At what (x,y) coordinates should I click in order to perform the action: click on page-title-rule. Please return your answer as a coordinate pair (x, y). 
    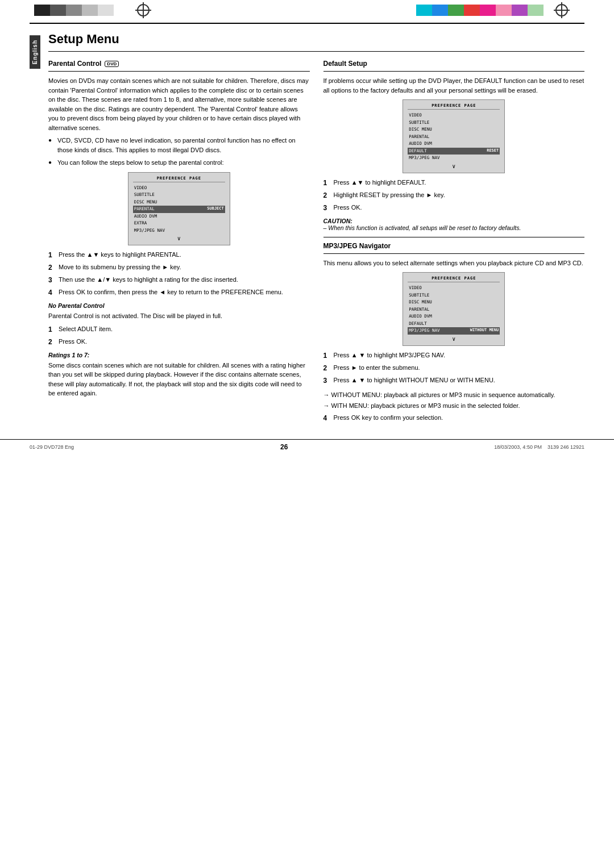
    Looking at the image, I should click on (316, 51).